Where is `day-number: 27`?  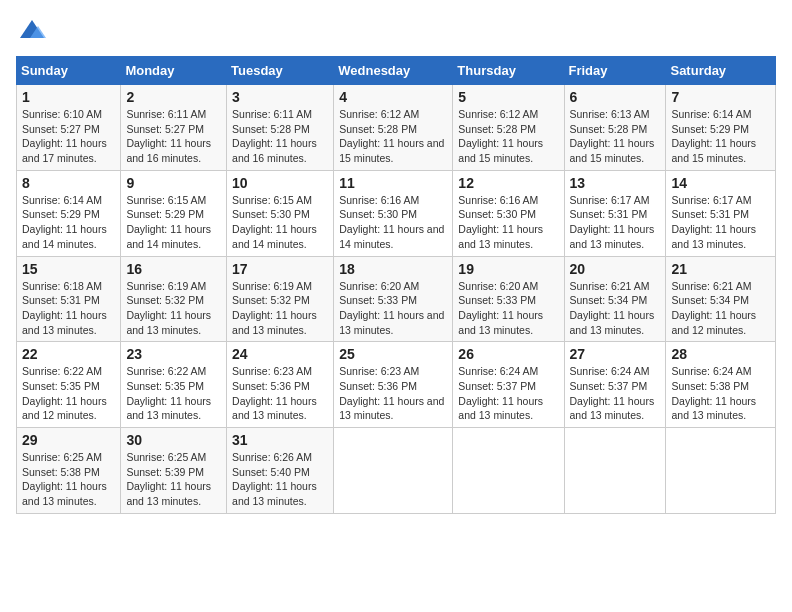 day-number: 27 is located at coordinates (616, 354).